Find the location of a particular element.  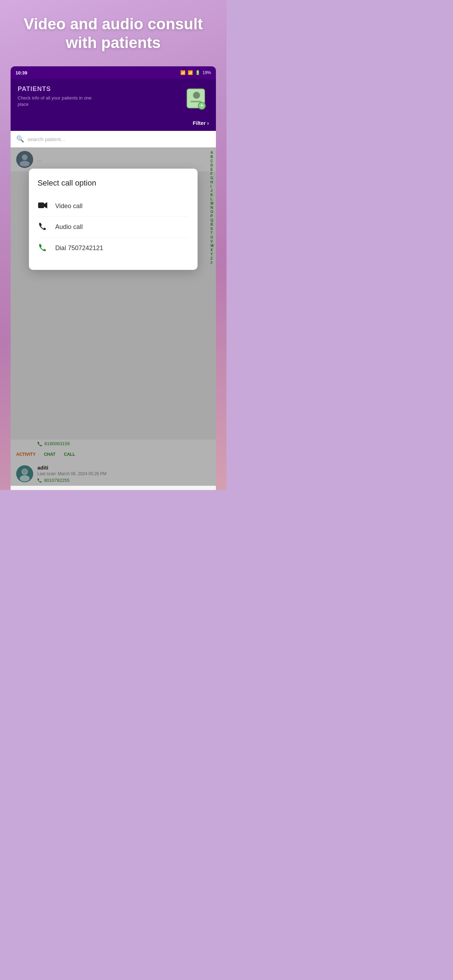

video-call-label: Video call is located at coordinates (69, 206).